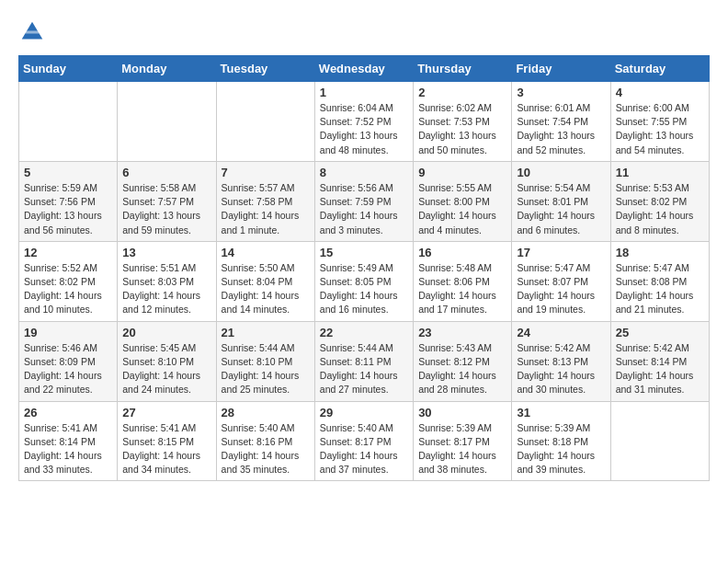 This screenshot has height=563, width=728. I want to click on day-number: 21, so click(266, 333).